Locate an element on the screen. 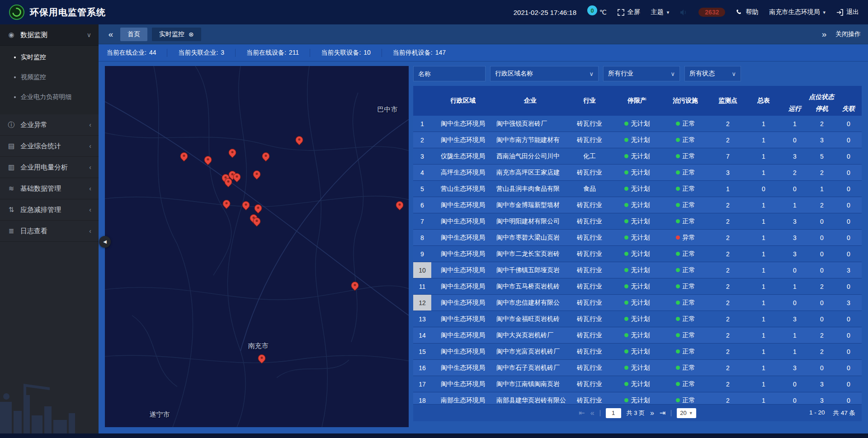  row-run-count: 3 is located at coordinates (795, 254).